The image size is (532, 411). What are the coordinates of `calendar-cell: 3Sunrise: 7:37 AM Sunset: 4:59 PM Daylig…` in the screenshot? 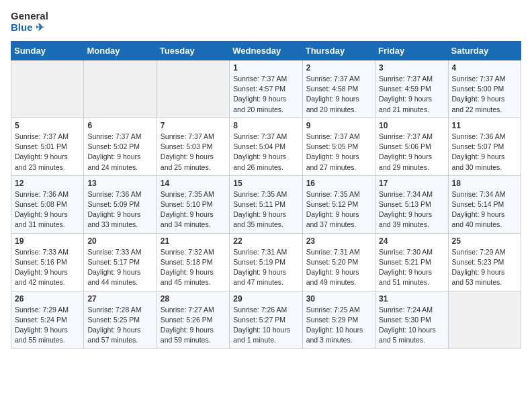 It's located at (412, 89).